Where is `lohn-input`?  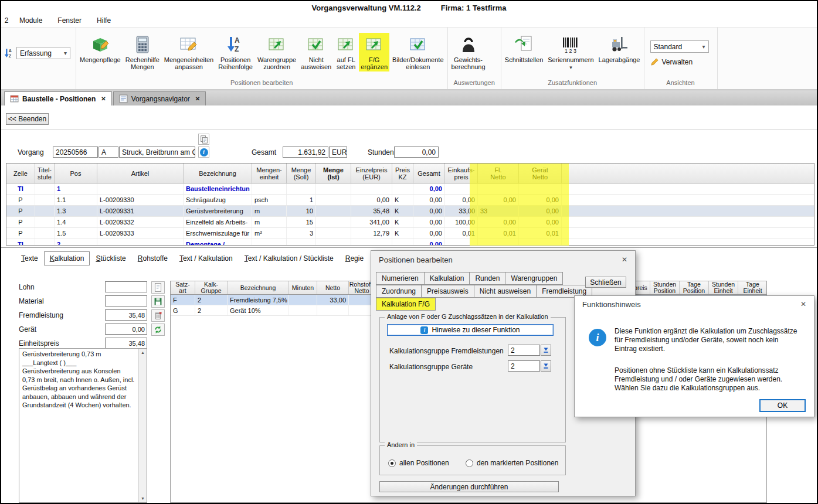 lohn-input is located at coordinates (126, 287).